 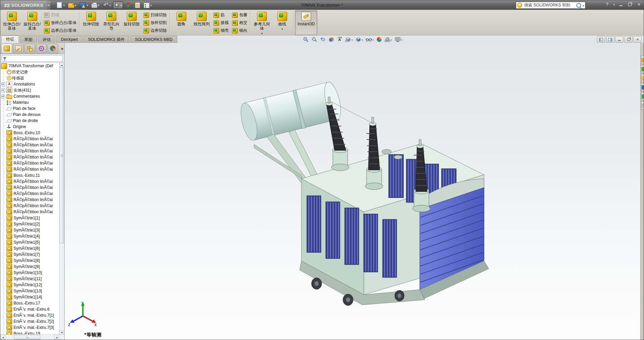 I want to click on select-button, so click(x=118, y=5).